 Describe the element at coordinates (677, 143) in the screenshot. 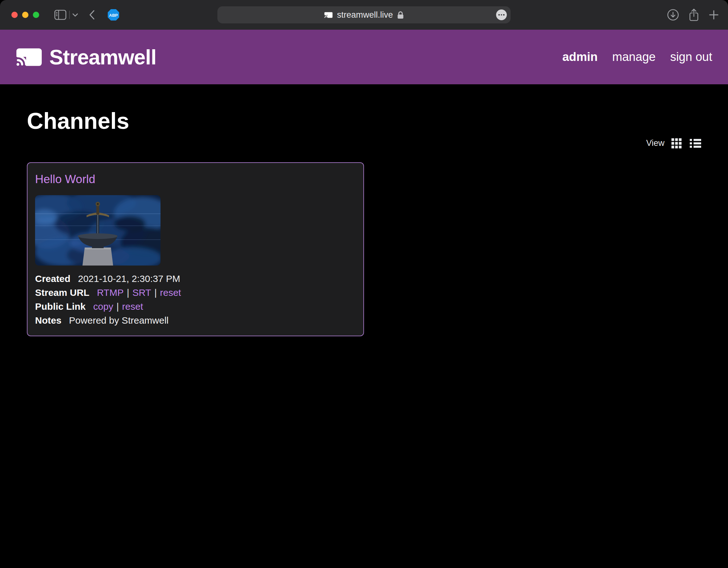

I see `grid-view-icon` at that location.